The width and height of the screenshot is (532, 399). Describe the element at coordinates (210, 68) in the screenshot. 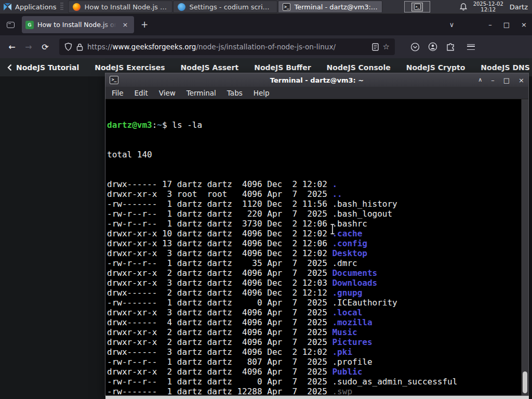

I see `gfg-nav-item: NodeJS Assert` at that location.